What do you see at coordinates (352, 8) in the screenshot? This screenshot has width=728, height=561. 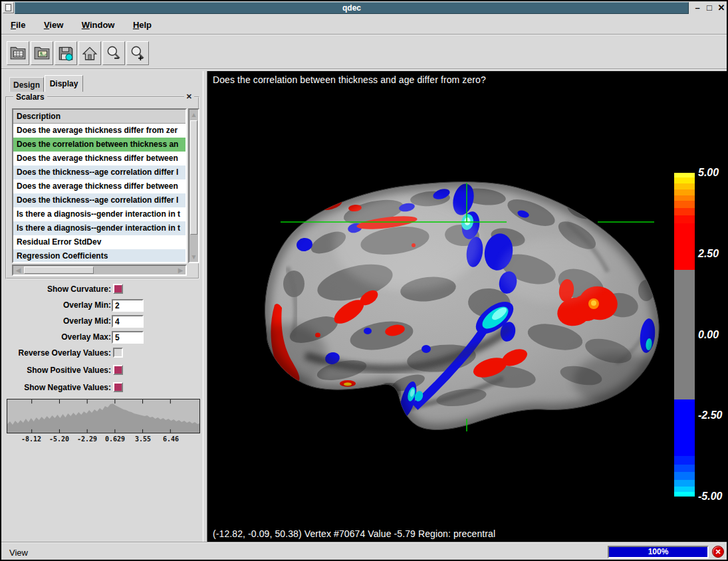 I see `window-title: qdec` at bounding box center [352, 8].